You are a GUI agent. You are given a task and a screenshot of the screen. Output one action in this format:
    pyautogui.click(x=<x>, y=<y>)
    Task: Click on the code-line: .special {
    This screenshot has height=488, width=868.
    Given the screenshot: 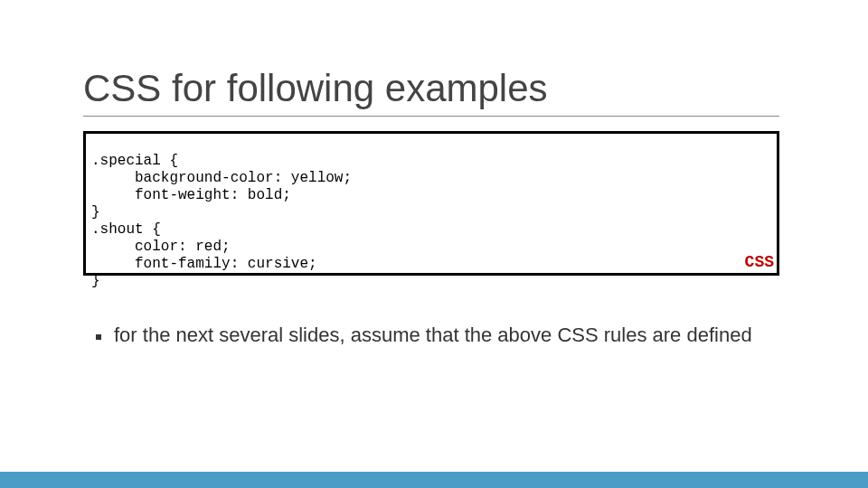 What is the action you would take?
    pyautogui.click(x=135, y=161)
    